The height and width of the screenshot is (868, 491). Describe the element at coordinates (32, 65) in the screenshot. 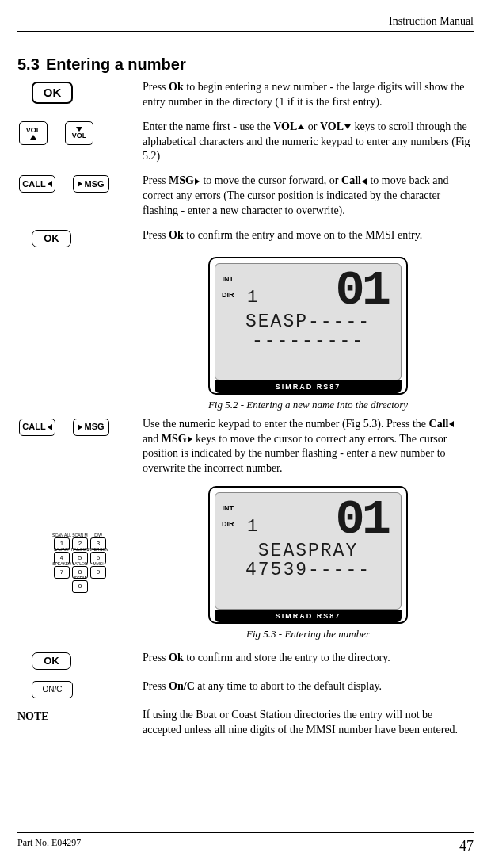

I see `section-number: 5.3` at that location.